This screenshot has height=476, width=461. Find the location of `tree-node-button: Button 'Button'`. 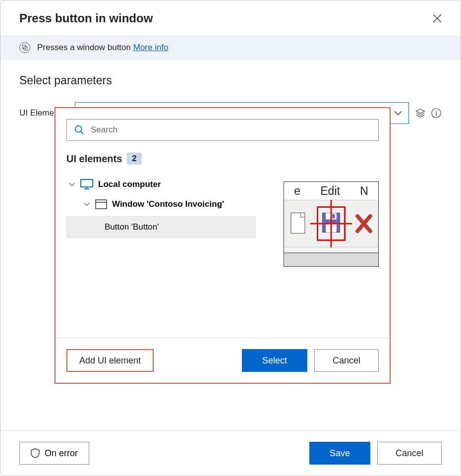

tree-node-button: Button 'Button' is located at coordinates (161, 227).